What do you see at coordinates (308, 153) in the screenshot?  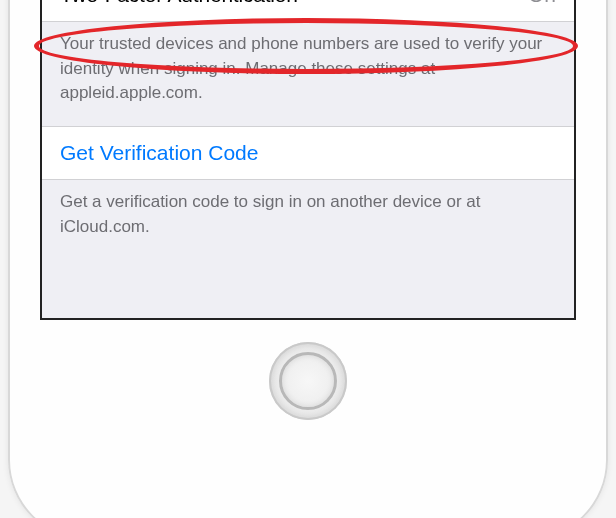 I see `get-verification-code-row: Get Verification Code` at bounding box center [308, 153].